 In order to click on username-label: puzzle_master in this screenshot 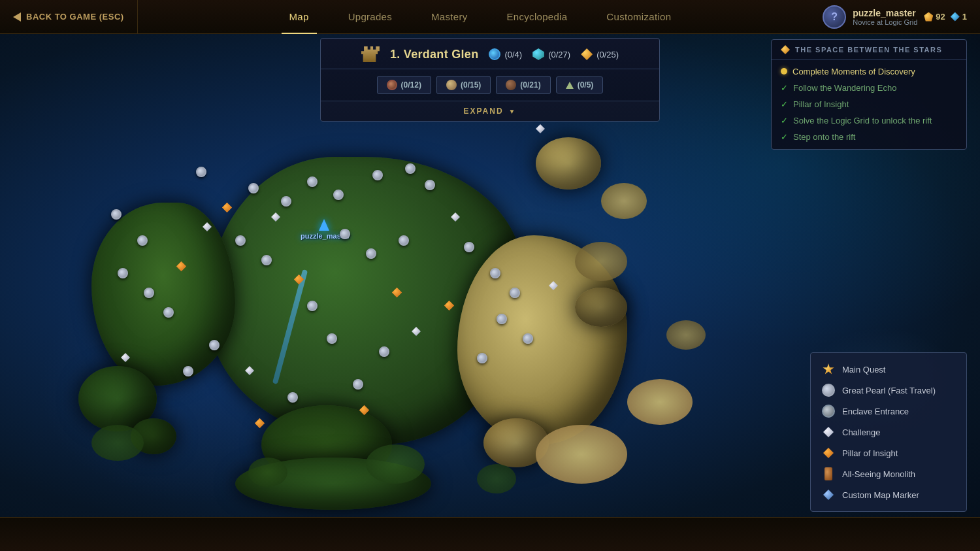, I will do `click(884, 13)`.